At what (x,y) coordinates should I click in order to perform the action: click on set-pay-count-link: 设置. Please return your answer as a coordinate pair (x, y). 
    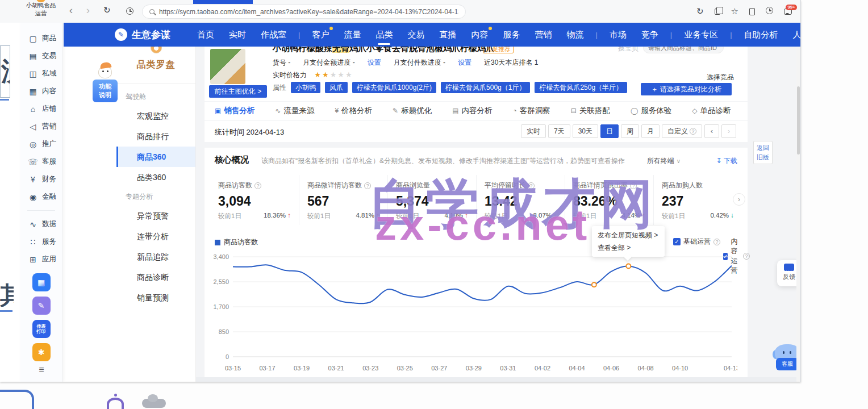
    Looking at the image, I should click on (465, 62).